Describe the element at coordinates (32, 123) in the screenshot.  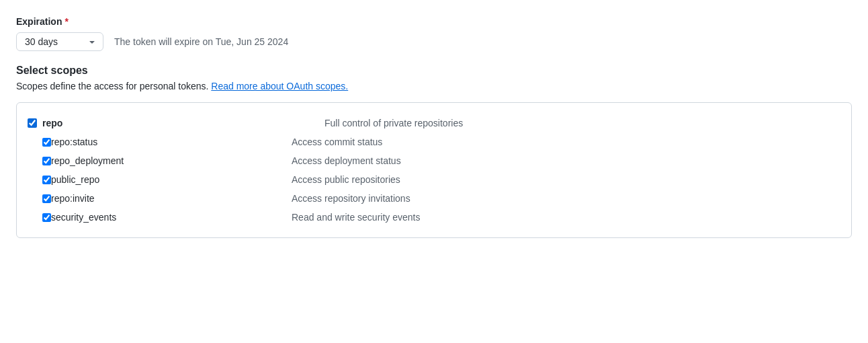
I see `repo-checkbox` at that location.